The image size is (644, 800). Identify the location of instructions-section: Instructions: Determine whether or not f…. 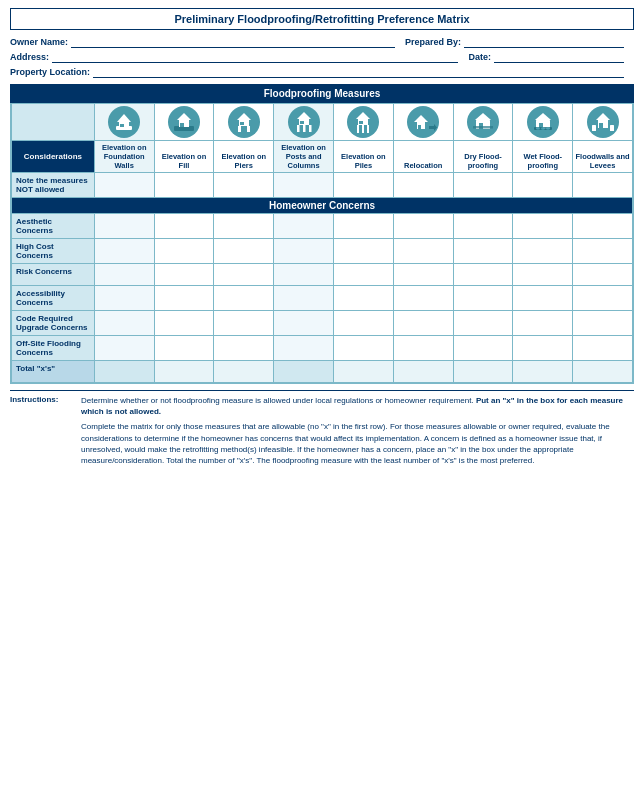
(322, 430).